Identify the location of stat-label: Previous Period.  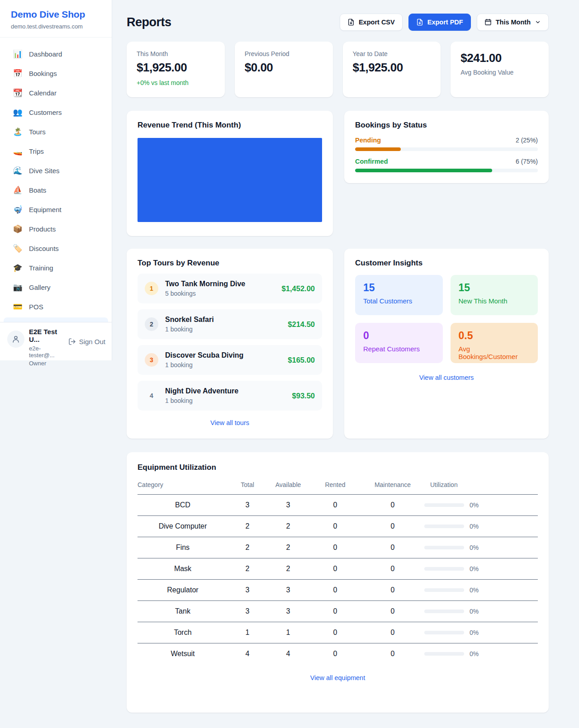
(284, 54).